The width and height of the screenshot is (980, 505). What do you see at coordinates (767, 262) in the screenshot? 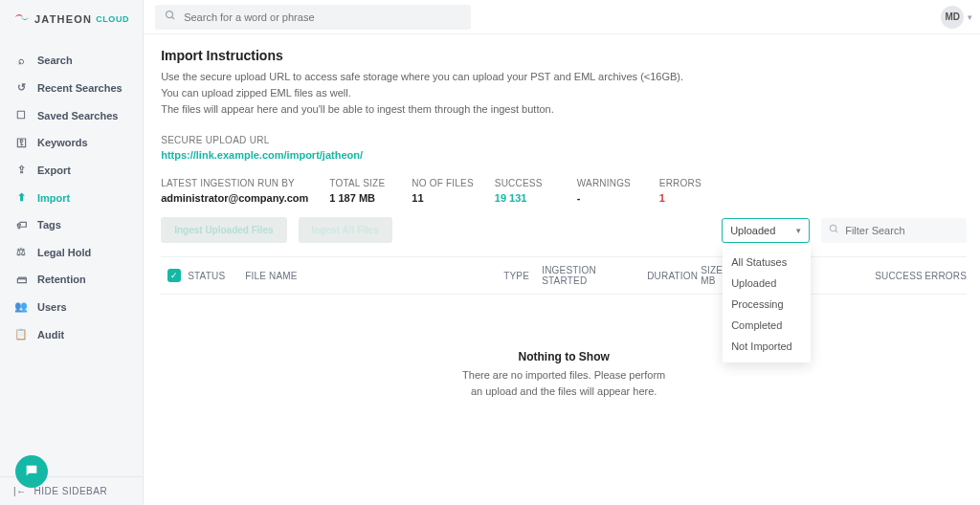
I see `dropdown-option: All Statuses` at bounding box center [767, 262].